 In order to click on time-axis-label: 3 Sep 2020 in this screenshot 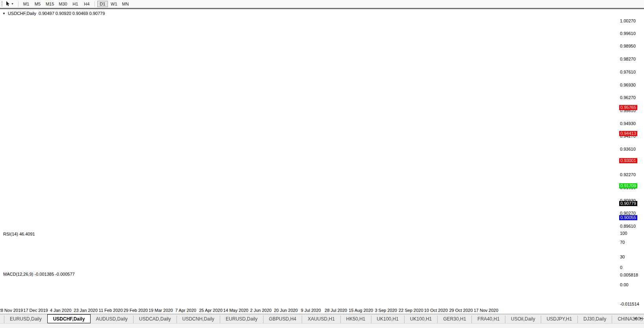, I will do `click(386, 310)`.